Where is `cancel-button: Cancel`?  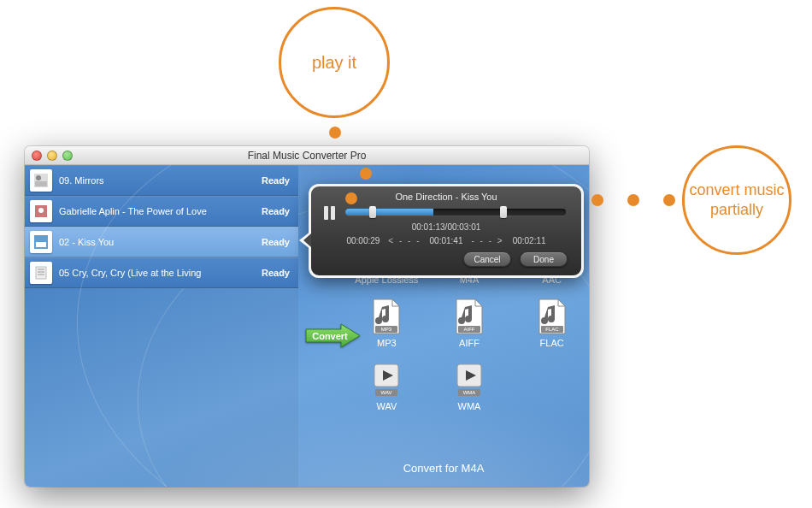 cancel-button: Cancel is located at coordinates (487, 259).